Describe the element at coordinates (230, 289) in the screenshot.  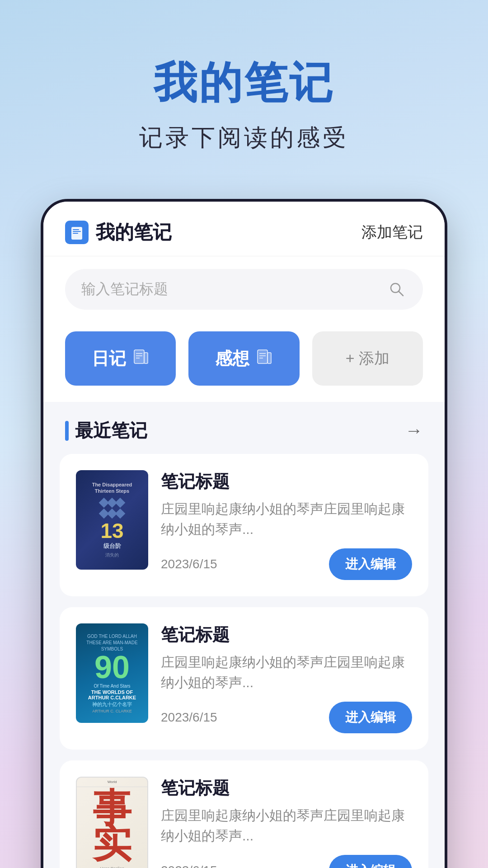
I see `search-placeholder-text: 输入笔记标题` at that location.